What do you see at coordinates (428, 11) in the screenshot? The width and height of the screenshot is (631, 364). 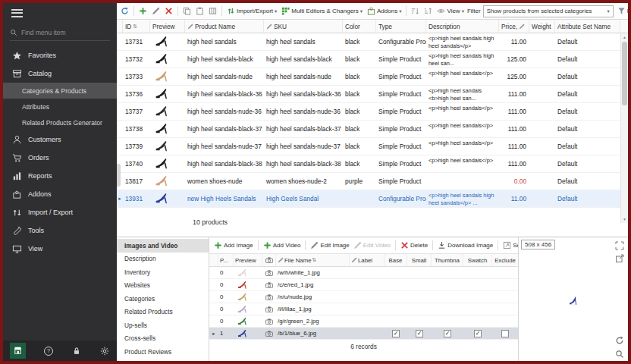 I see `sort-descending-button` at bounding box center [428, 11].